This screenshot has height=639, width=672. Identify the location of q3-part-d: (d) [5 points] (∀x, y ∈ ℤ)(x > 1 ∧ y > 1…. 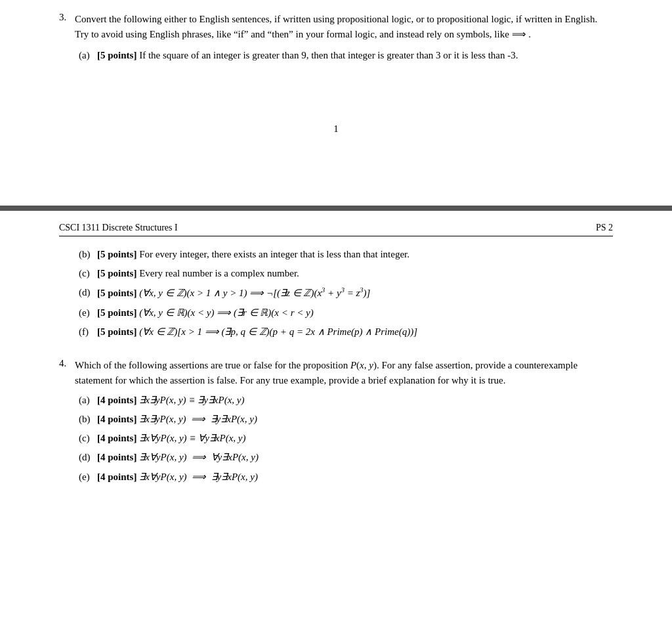
(346, 293).